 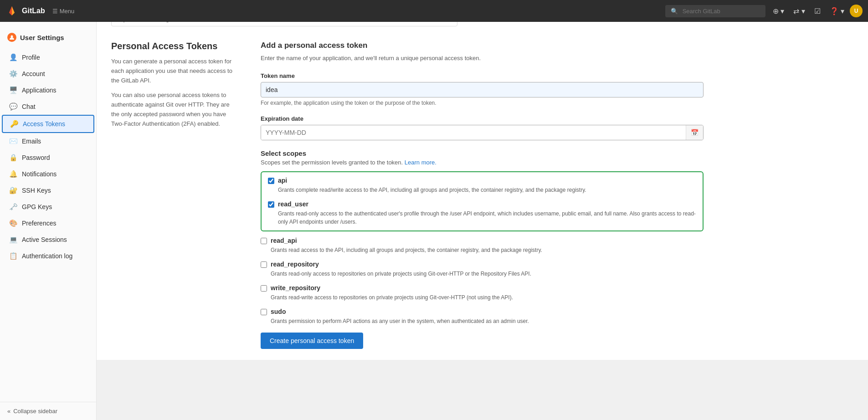 What do you see at coordinates (13, 190) in the screenshot?
I see `ssh-keys-icon: 🔐` at bounding box center [13, 190].